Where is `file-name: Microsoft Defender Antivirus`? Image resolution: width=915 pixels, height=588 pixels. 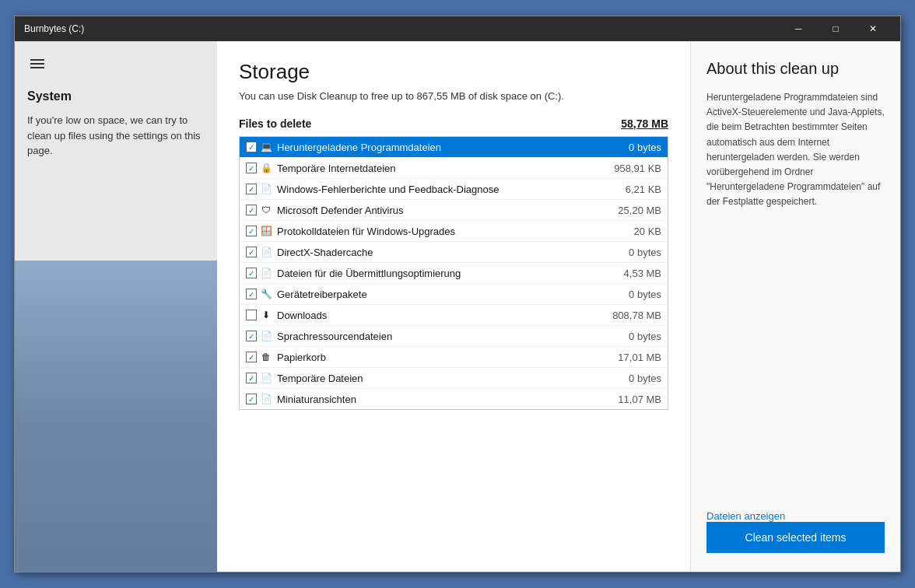 file-name: Microsoft Defender Antivirus is located at coordinates (438, 210).